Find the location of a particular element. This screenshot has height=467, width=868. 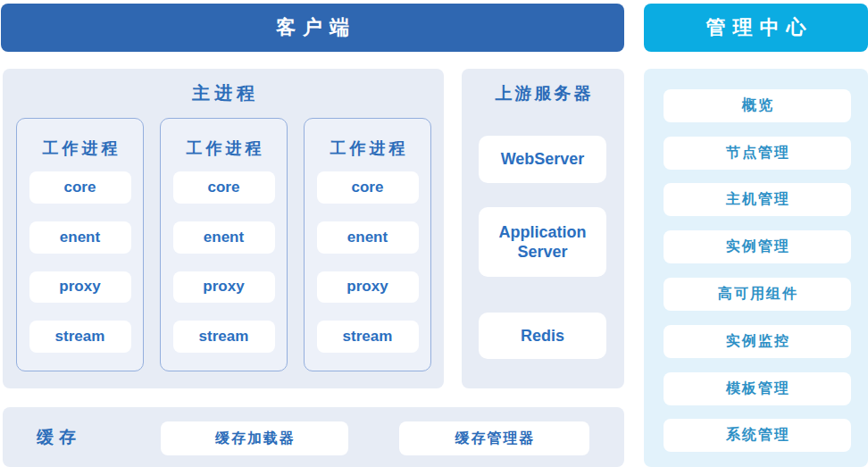

upstream-application-server-box: Application Server is located at coordinates (543, 242).